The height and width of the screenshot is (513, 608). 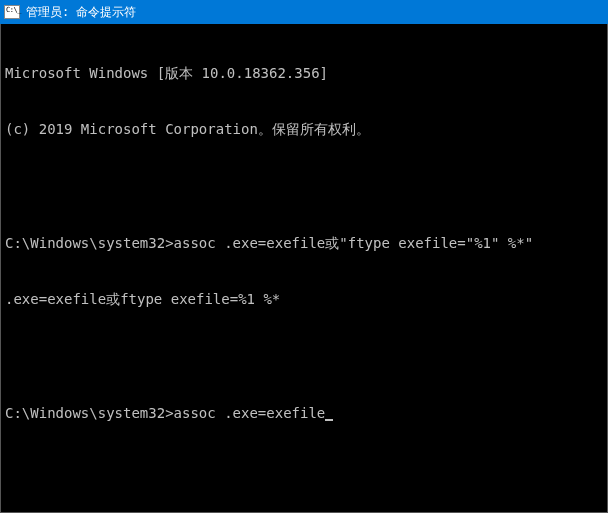 I want to click on window-title: 管理员: 命令提示符, so click(x=81, y=12).